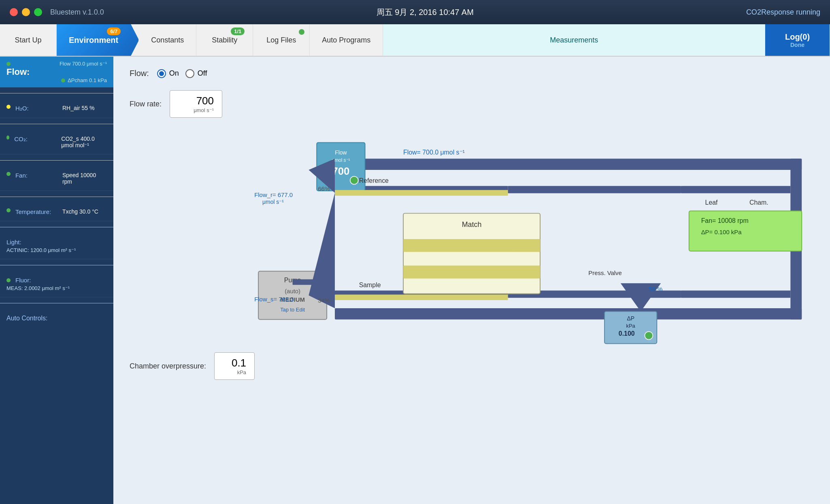 The height and width of the screenshot is (504, 830). I want to click on app-status: CO2Response running, so click(783, 12).